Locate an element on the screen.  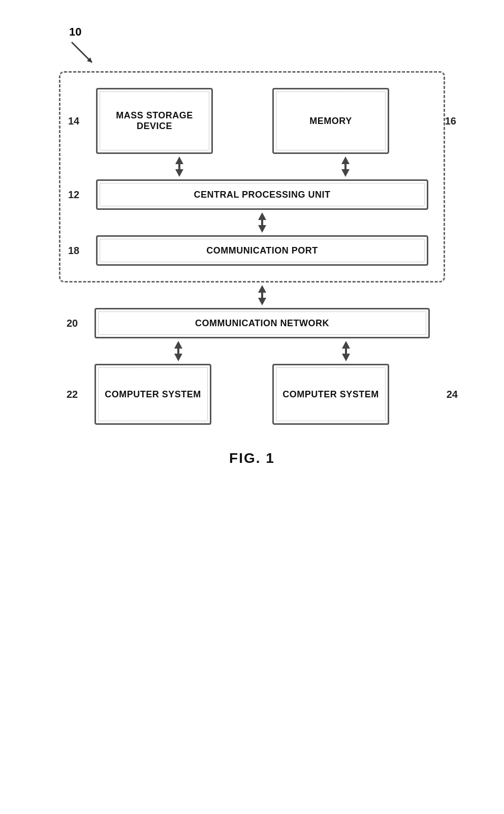
fig-caption: FIG. 1 is located at coordinates (252, 458).